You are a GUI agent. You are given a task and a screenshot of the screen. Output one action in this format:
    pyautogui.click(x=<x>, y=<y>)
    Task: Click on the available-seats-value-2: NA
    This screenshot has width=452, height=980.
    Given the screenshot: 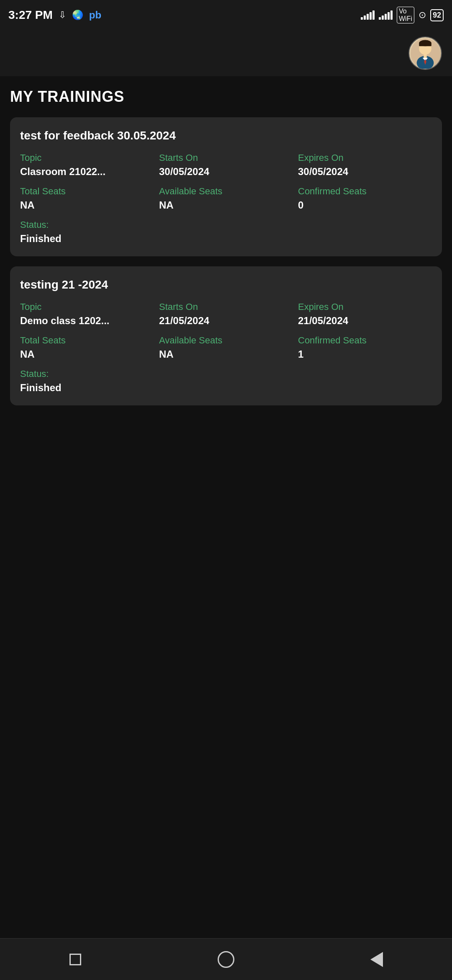 What is the action you would take?
    pyautogui.click(x=226, y=354)
    